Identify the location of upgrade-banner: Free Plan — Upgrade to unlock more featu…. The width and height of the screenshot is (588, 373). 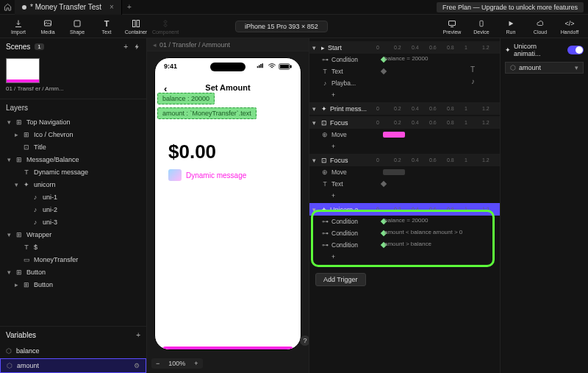
(510, 7).